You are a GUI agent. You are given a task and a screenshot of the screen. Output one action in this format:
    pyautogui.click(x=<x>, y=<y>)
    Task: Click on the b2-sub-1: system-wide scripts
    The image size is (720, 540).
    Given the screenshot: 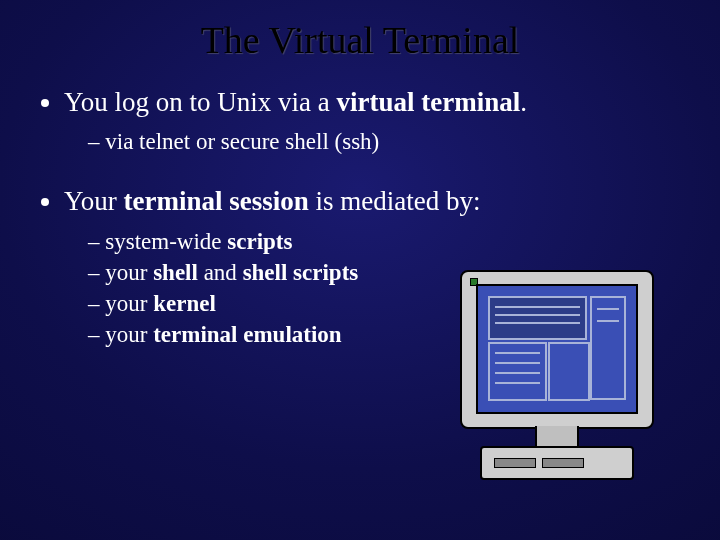 What is the action you would take?
    pyautogui.click(x=390, y=242)
    